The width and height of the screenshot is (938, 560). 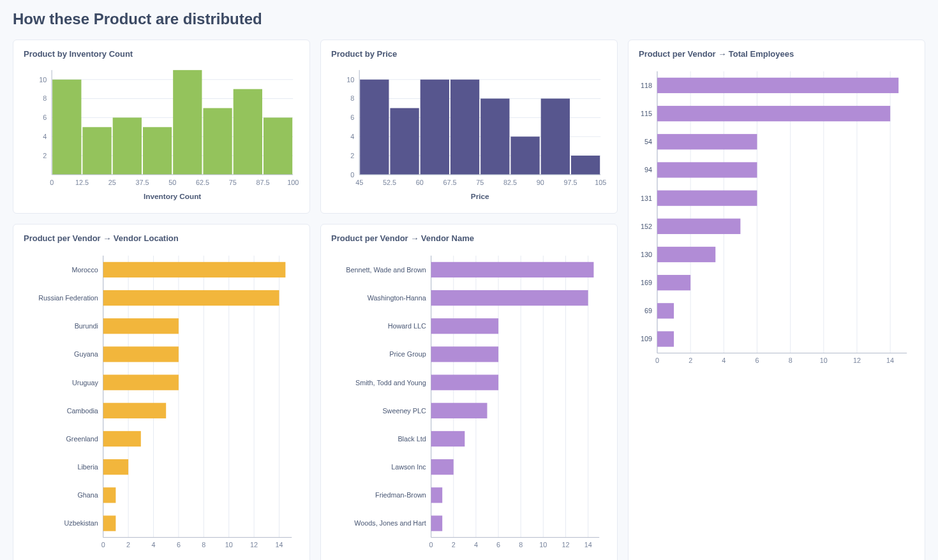 What do you see at coordinates (84, 270) in the screenshot?
I see `svg-text: Morocco` at bounding box center [84, 270].